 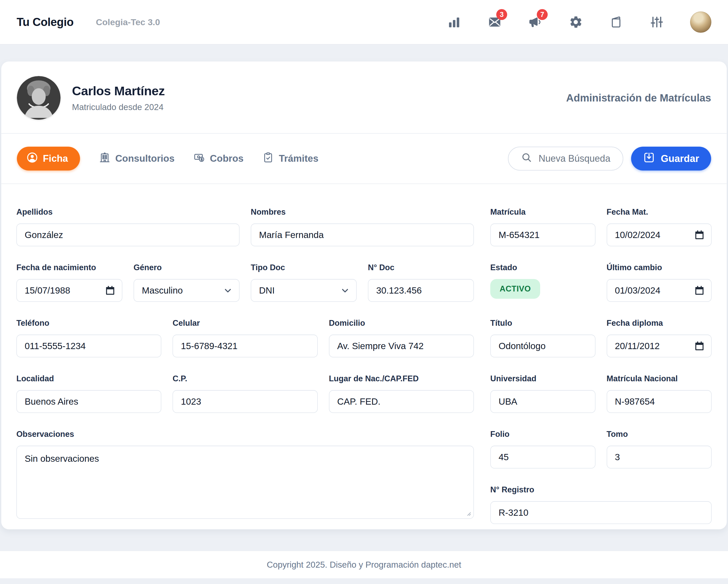 What do you see at coordinates (118, 98) in the screenshot?
I see `profile-text: Carlos Martínez Matriculado desde 2024` at bounding box center [118, 98].